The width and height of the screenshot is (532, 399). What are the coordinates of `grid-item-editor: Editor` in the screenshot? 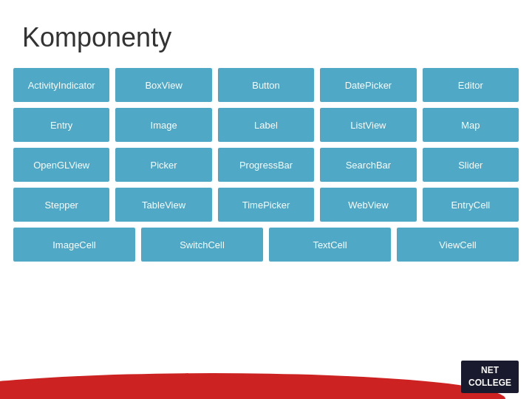 It's located at (471, 85).